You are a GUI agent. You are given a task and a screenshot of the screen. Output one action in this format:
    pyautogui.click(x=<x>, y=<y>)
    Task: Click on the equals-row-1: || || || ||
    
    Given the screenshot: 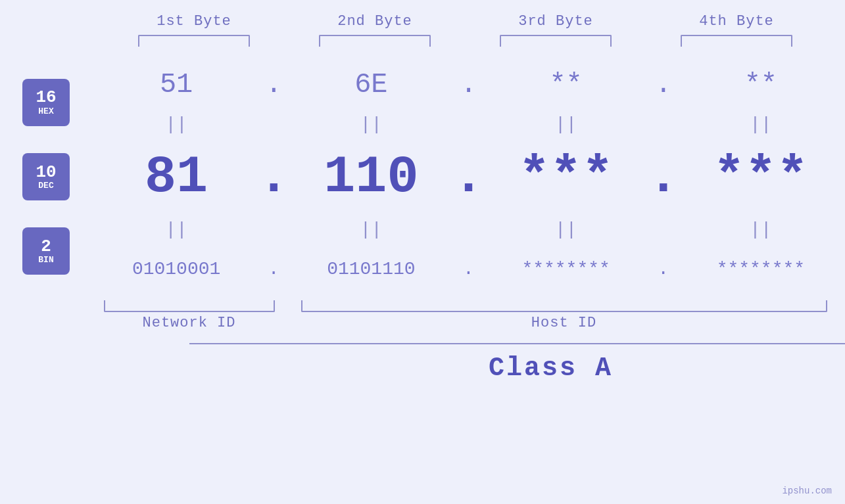 What is the action you would take?
    pyautogui.click(x=468, y=124)
    